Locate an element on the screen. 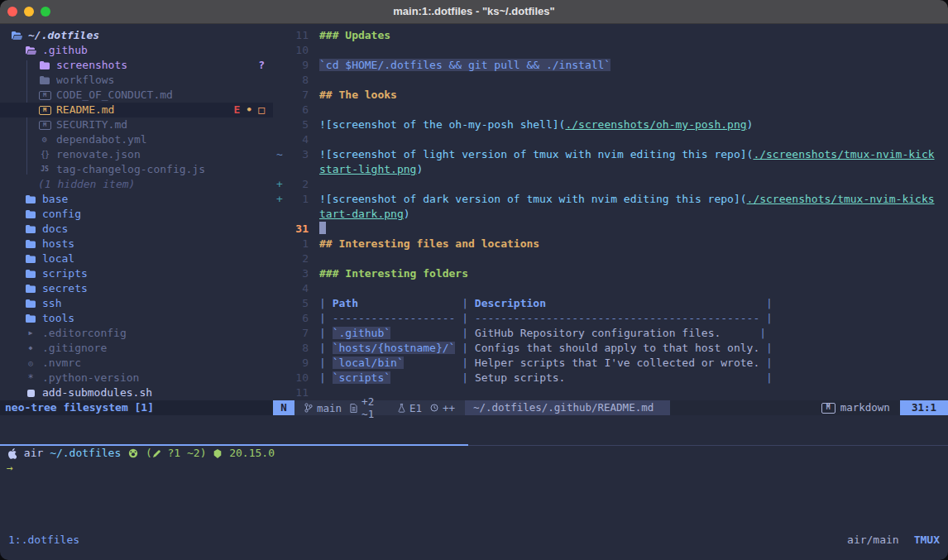  tree-item-github: .github is located at coordinates (136, 50).